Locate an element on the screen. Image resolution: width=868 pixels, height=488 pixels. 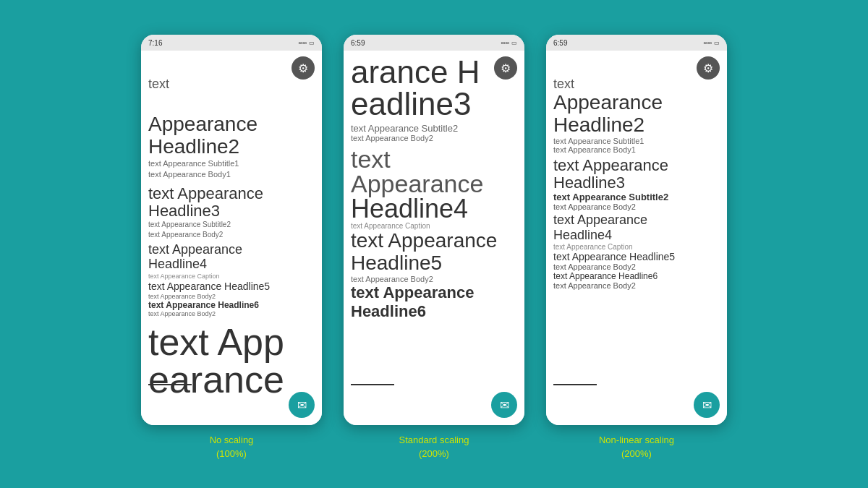
phone2-body2-2: text Appearance Body2 is located at coordinates (434, 279).